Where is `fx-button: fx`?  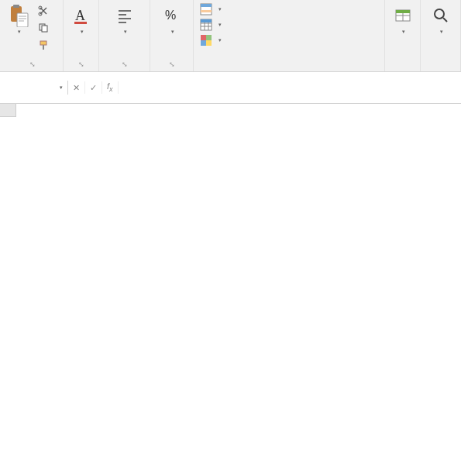 fx-button: fx is located at coordinates (110, 87).